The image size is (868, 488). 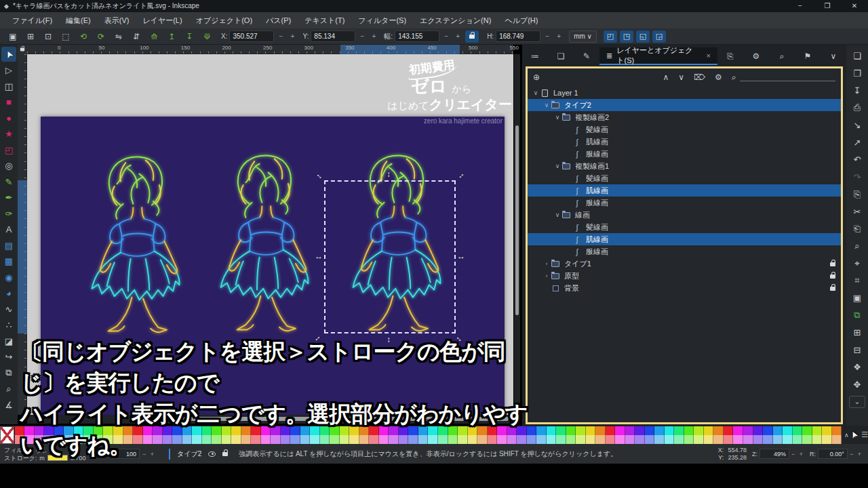 I want to click on scale-option-toggle-1: ◳, so click(x=627, y=37).